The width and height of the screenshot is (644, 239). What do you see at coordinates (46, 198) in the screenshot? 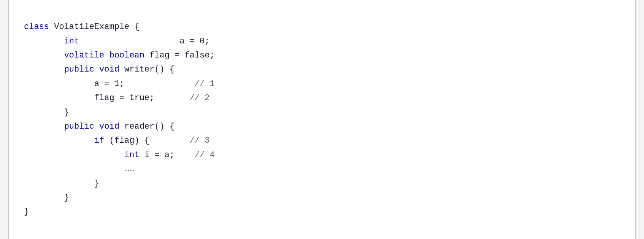
I see `line-reader-close: }` at bounding box center [46, 198].